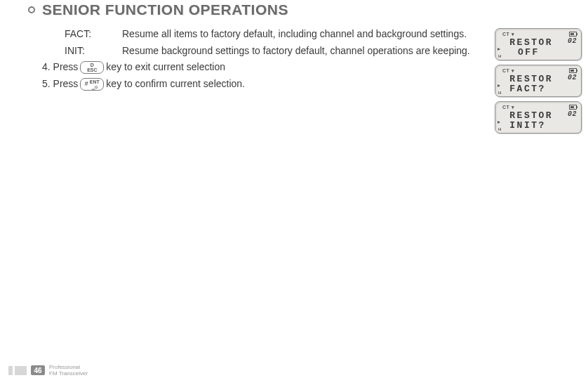 The height and width of the screenshot is (385, 588). What do you see at coordinates (82, 34) in the screenshot?
I see `definition-label: FACT:` at bounding box center [82, 34].